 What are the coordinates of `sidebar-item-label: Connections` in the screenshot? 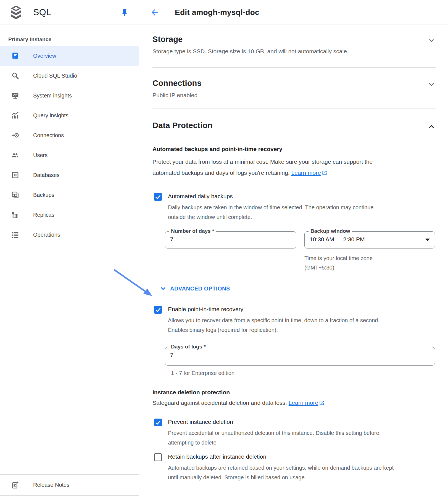 It's located at (49, 135).